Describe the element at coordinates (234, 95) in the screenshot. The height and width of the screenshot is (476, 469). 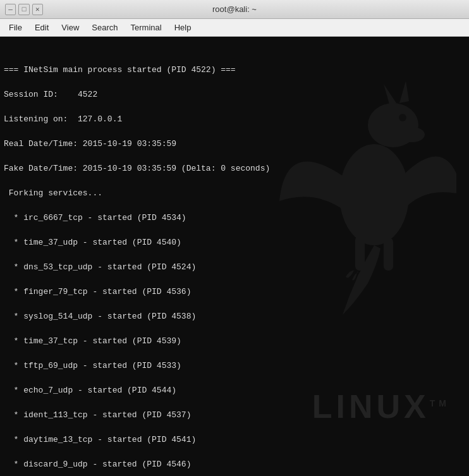
I see `terminal-line: Session ID: 4522` at that location.